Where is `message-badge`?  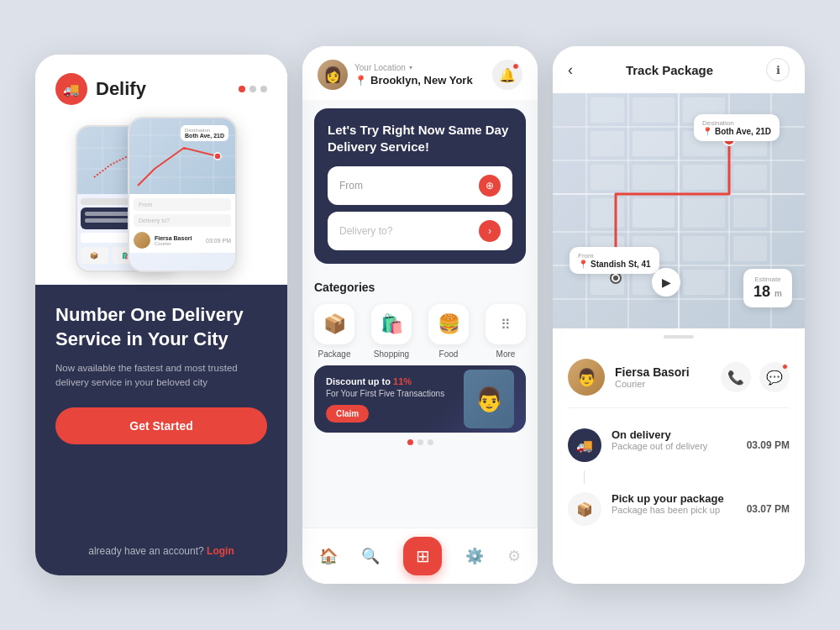
message-badge is located at coordinates (785, 366).